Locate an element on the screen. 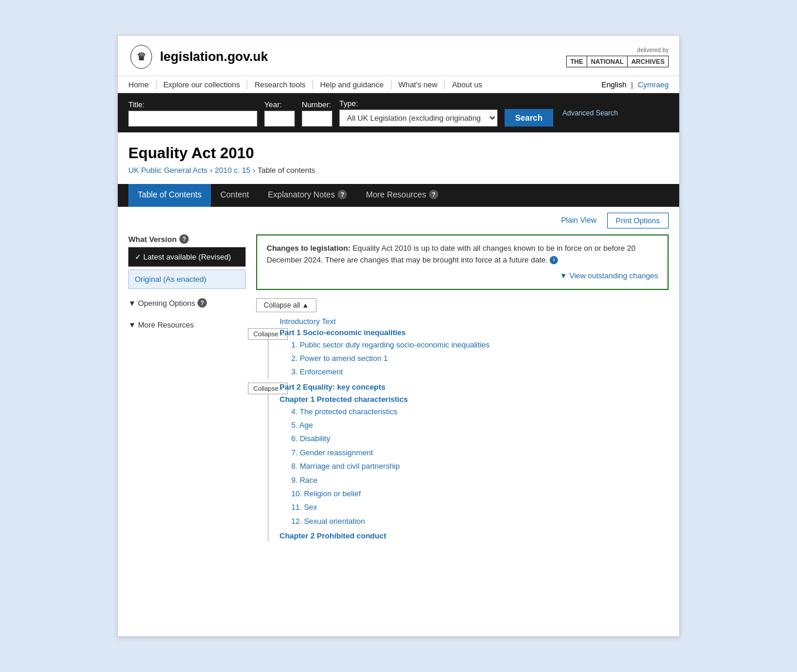 The height and width of the screenshot is (672, 797). type-label: Type: is located at coordinates (418, 103).